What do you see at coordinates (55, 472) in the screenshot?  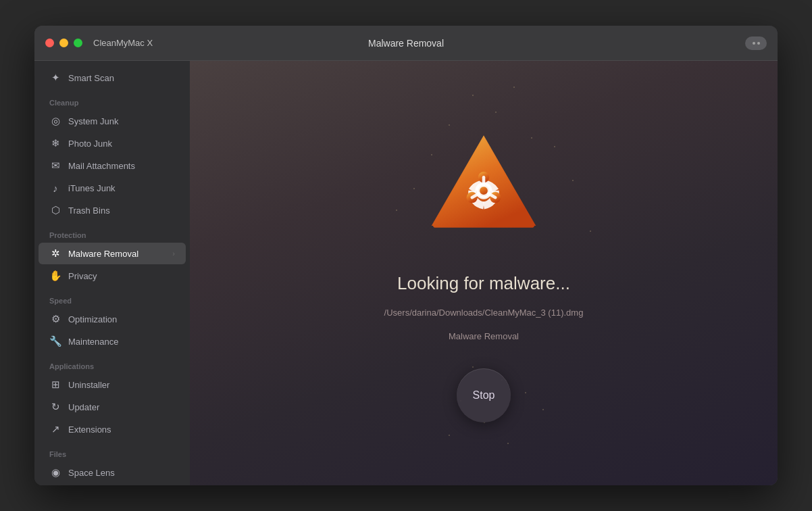 I see `space-lens-icon: ◉` at bounding box center [55, 472].